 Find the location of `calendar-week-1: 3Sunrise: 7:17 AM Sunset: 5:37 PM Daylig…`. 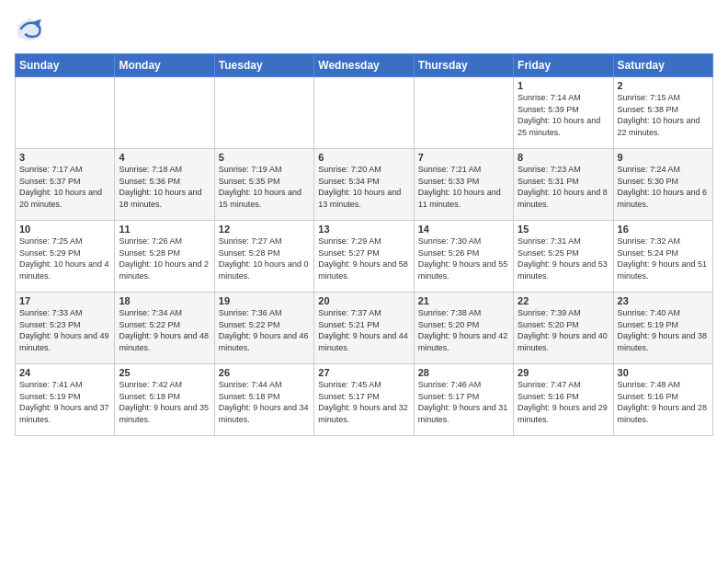

calendar-week-1: 3Sunrise: 7:17 AM Sunset: 5:37 PM Daylig… is located at coordinates (364, 185).